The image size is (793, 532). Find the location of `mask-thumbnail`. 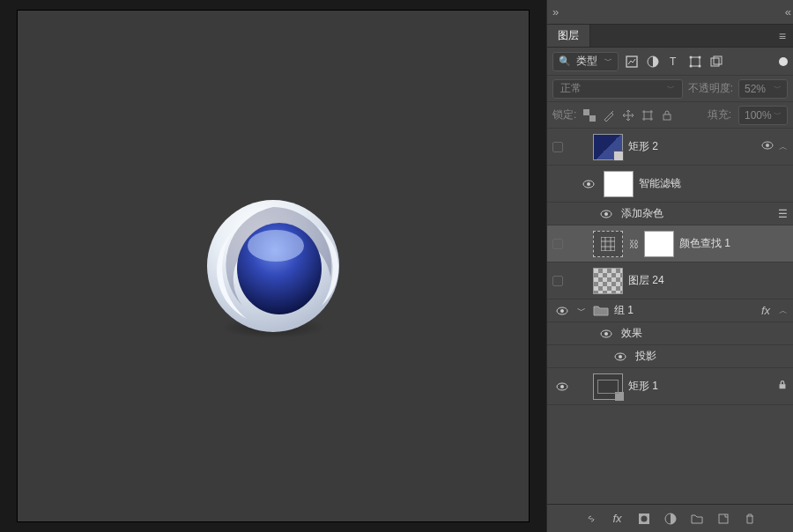

mask-thumbnail is located at coordinates (659, 244).